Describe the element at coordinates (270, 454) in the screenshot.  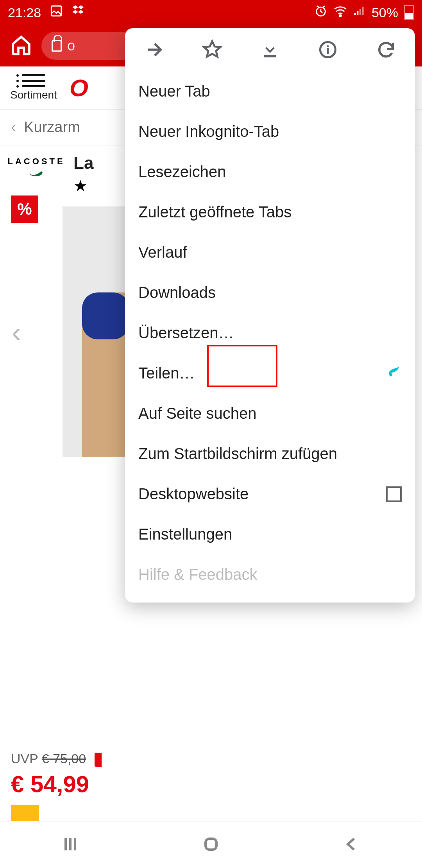
I see `menu-add-to-homescreen: Zum Startbildschirm zufügen` at that location.